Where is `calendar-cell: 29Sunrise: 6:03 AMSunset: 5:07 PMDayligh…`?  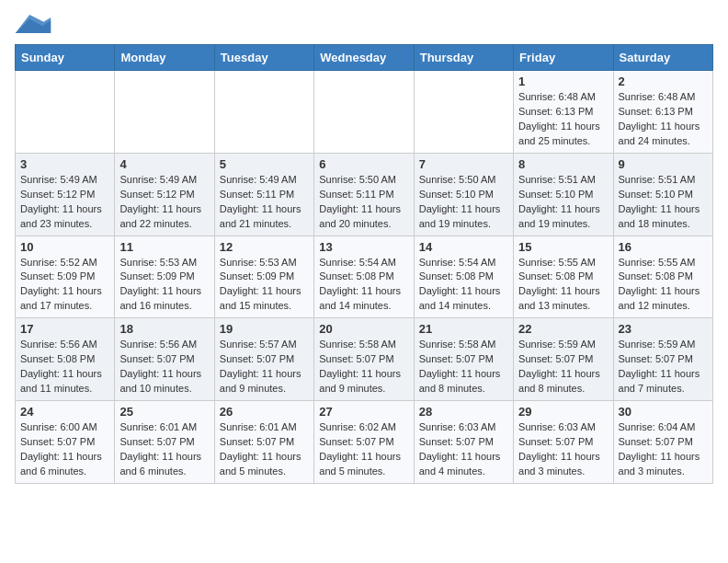 calendar-cell: 29Sunrise: 6:03 AMSunset: 5:07 PMDayligh… is located at coordinates (563, 442).